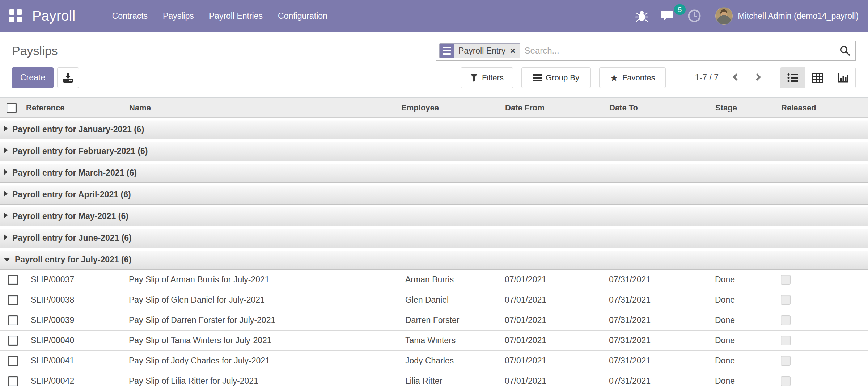  Describe the element at coordinates (75, 300) in the screenshot. I see `reference-cell: SLIP/00038` at that location.